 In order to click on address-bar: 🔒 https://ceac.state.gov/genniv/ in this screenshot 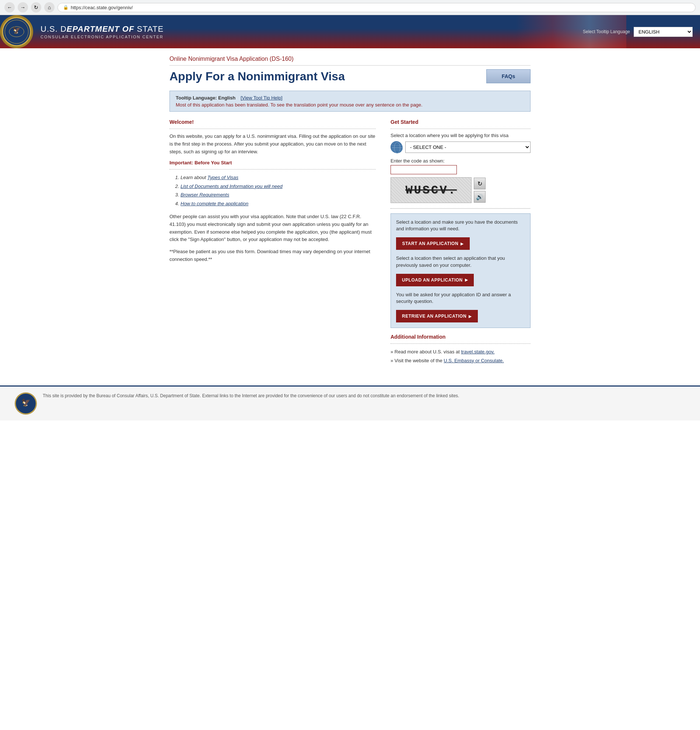, I will do `click(376, 7)`.